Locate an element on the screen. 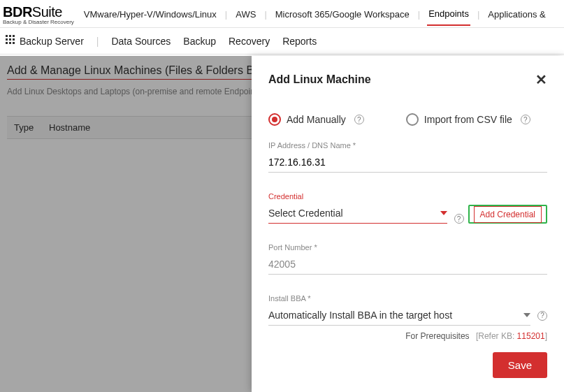 This screenshot has width=564, height=392. port-number-field: Port Number * is located at coordinates (408, 259).